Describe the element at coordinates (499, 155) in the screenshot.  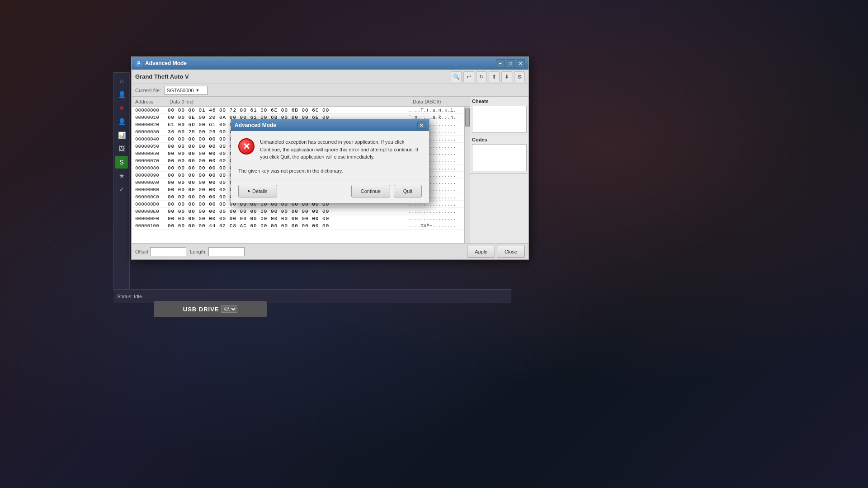
I see `codes-section: Codes` at that location.